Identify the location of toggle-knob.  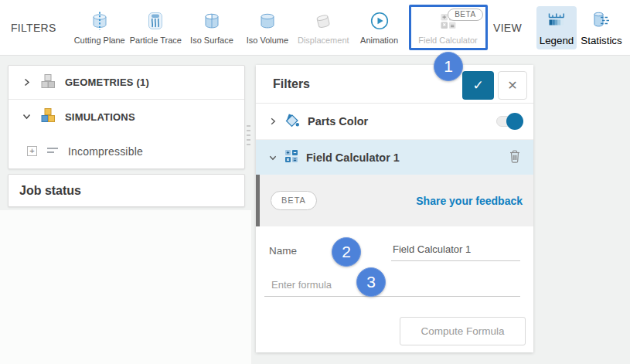
(515, 121).